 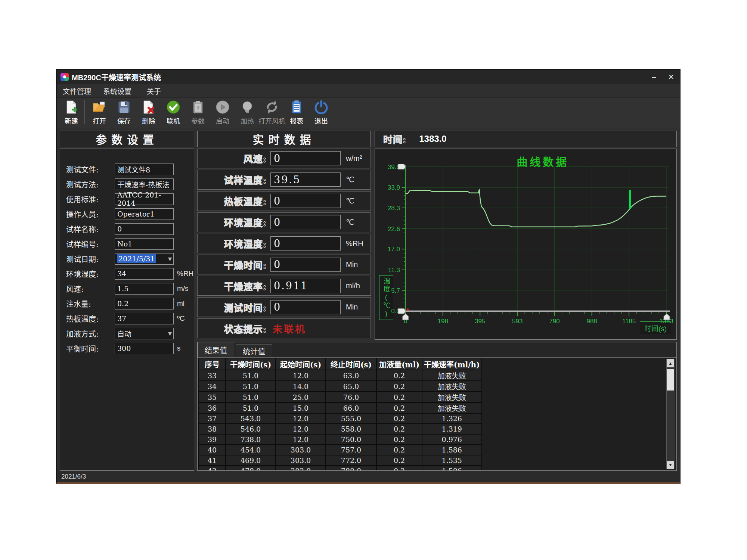 I want to click on table-cell: 15.0, so click(x=301, y=408).